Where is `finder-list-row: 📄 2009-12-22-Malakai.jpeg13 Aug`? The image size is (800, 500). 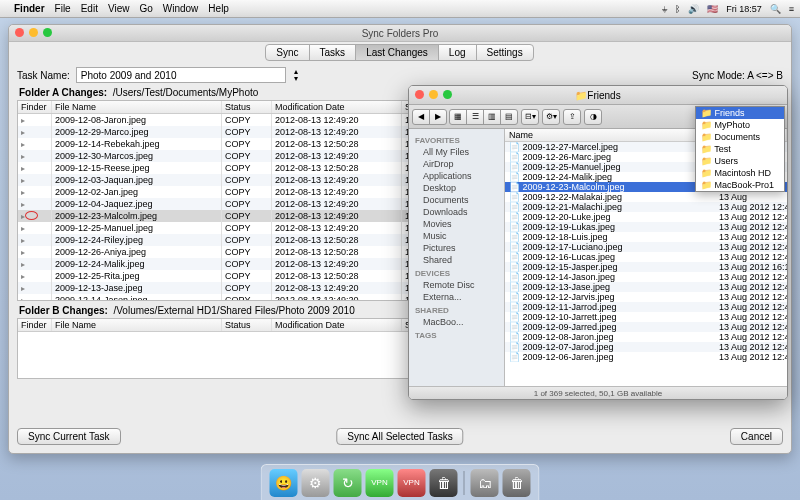
finder-list-row: 📄 2009-12-22-Malakai.jpeg13 Aug is located at coordinates (646, 197).